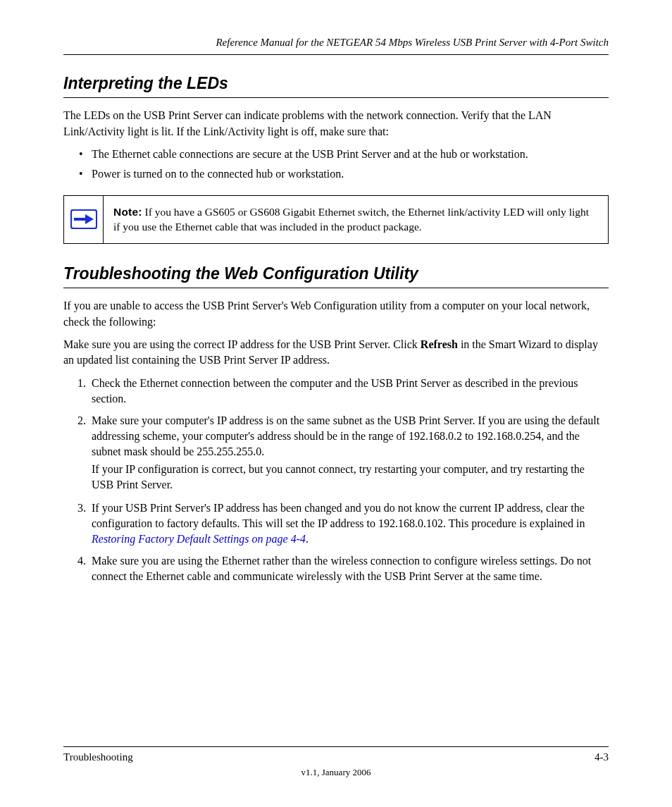 The image size is (672, 807). I want to click on webconfig-intro-b: Make sure you are using the correct IP a…, so click(336, 352).